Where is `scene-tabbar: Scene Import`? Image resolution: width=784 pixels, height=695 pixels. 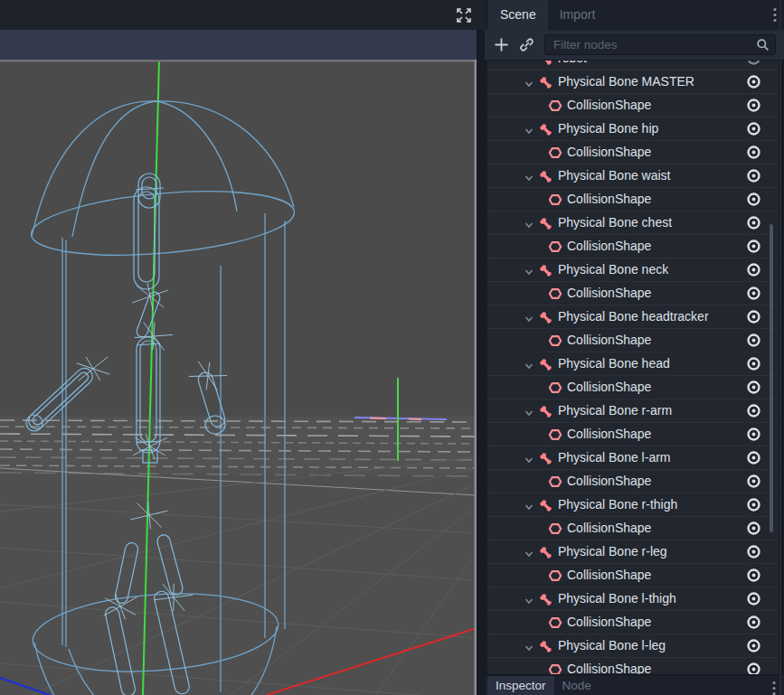 scene-tabbar: Scene Import is located at coordinates (635, 14).